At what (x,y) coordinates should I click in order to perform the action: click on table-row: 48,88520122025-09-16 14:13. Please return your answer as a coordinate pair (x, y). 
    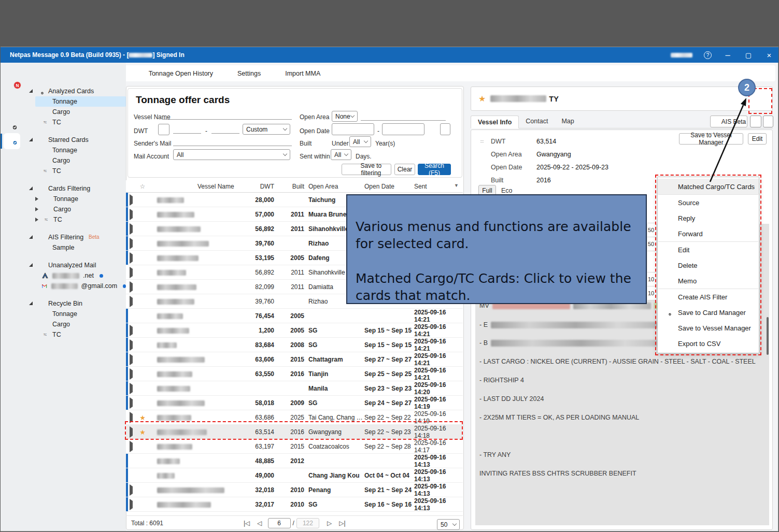
    Looking at the image, I should click on (294, 461).